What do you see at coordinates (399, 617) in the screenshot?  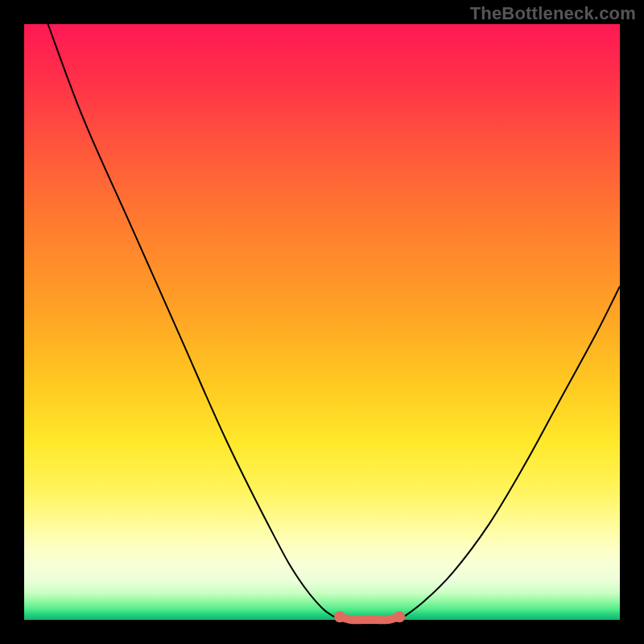 I see `trough-end-right` at bounding box center [399, 617].